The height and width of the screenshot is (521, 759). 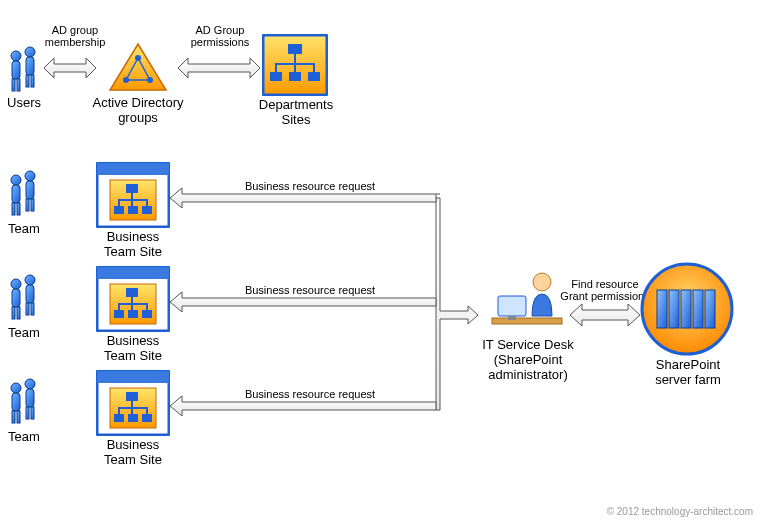 I want to click on dept-sites-icon, so click(x=295, y=65).